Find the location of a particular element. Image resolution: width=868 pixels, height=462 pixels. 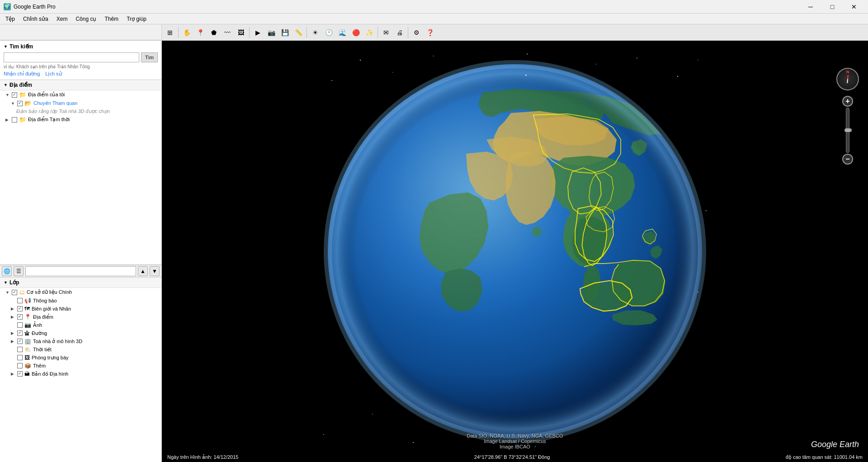

buildings-arrow: ▶ is located at coordinates (13, 341).